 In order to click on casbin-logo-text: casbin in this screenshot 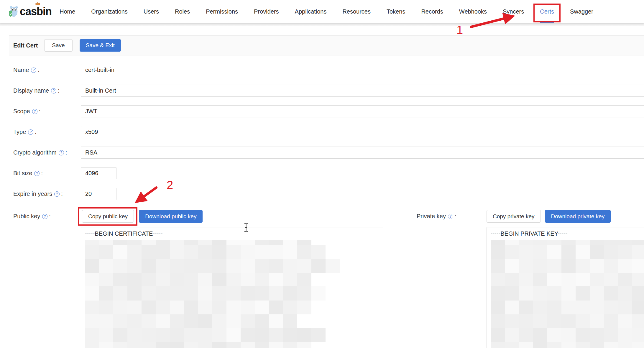, I will do `click(36, 12)`.